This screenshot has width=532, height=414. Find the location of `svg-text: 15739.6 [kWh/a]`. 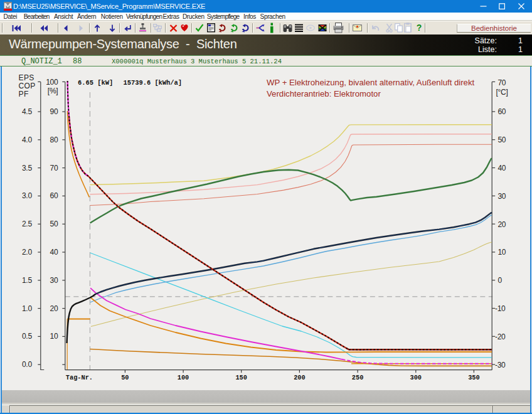

svg-text: 15739.6 [kWh/a] is located at coordinates (153, 83).